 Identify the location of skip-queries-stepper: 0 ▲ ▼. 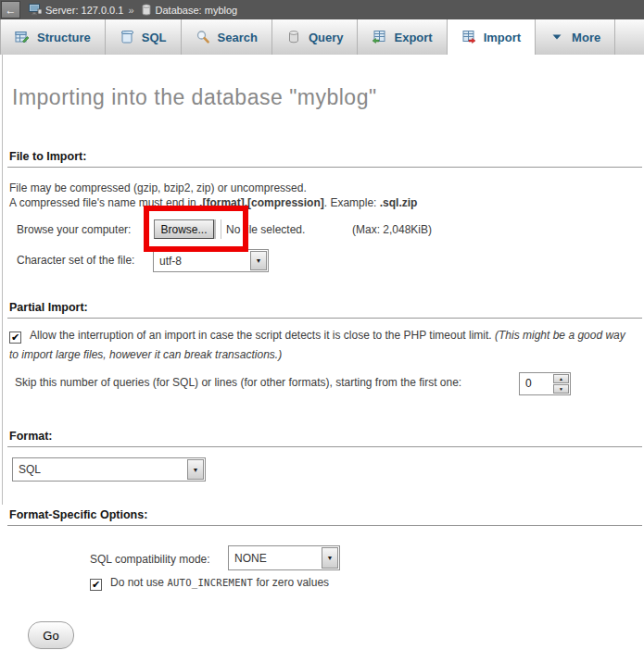
(545, 383).